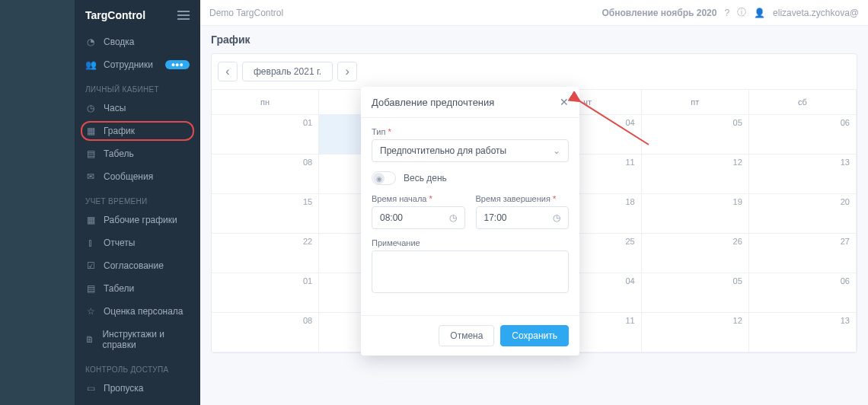 The width and height of the screenshot is (868, 405). What do you see at coordinates (308, 241) in the screenshot?
I see `date-number: 22` at bounding box center [308, 241].